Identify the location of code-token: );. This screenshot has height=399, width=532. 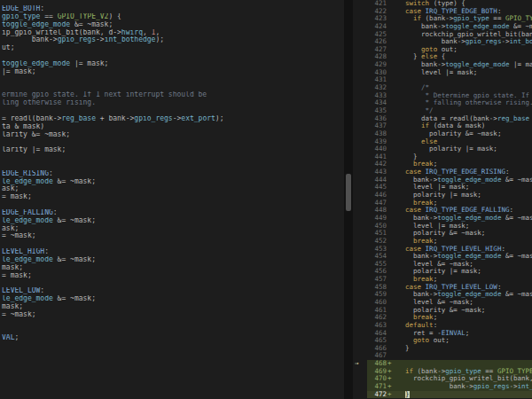
(160, 40).